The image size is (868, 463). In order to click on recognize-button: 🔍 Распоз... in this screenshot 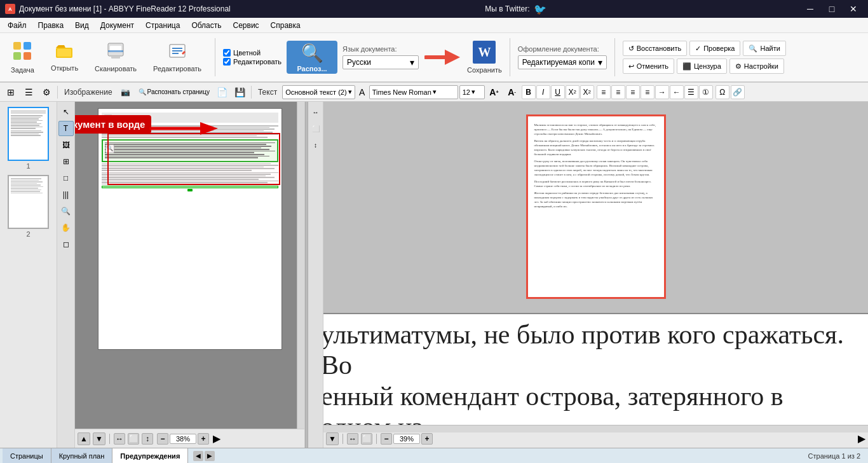, I will do `click(312, 57)`.